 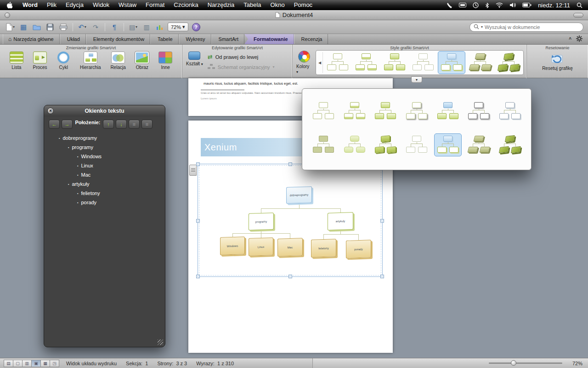 What do you see at coordinates (17, 60) in the screenshot?
I see `smartart-type-button: Lista` at bounding box center [17, 60].